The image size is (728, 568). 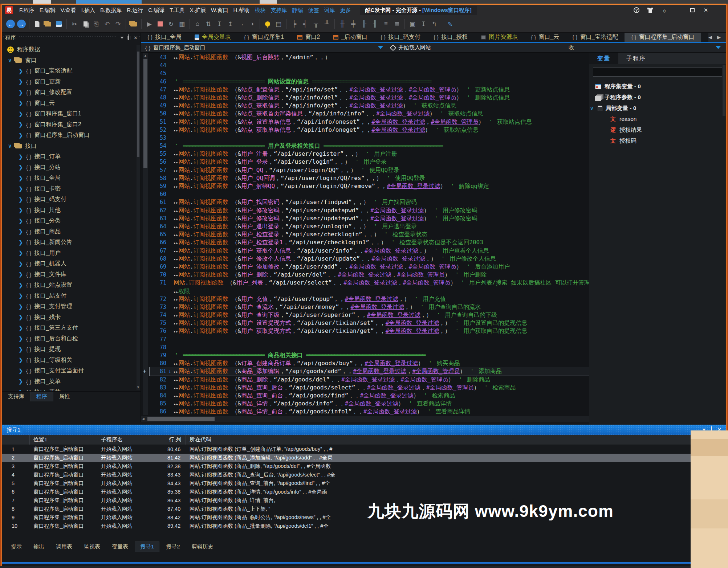 What do you see at coordinates (369, 162) in the screenshot?
I see `code-line-56: 56▸▸网站.订阅视图函数 （&用户_登录，“/api/user/login”，…` at bounding box center [369, 162].